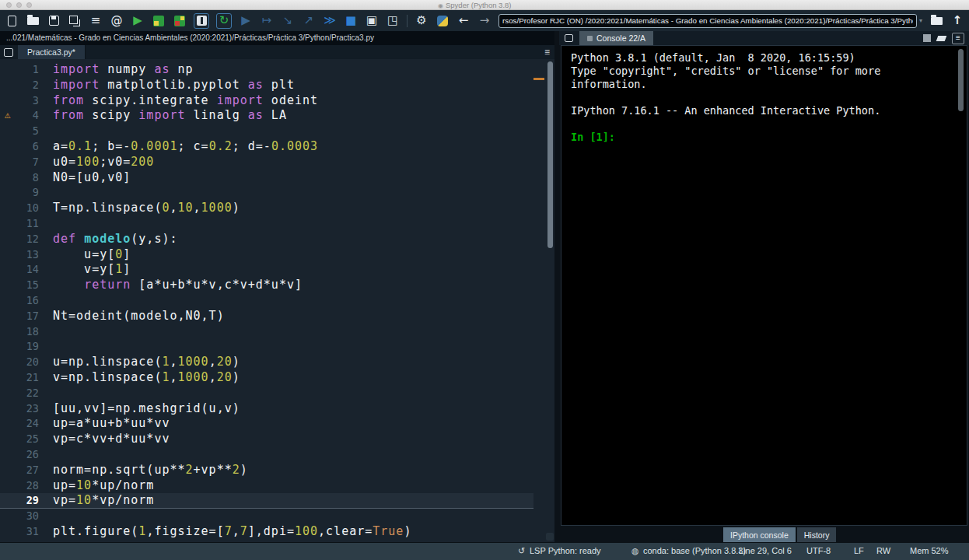  What do you see at coordinates (19, 409) in the screenshot?
I see `line-number: 23` at bounding box center [19, 409].